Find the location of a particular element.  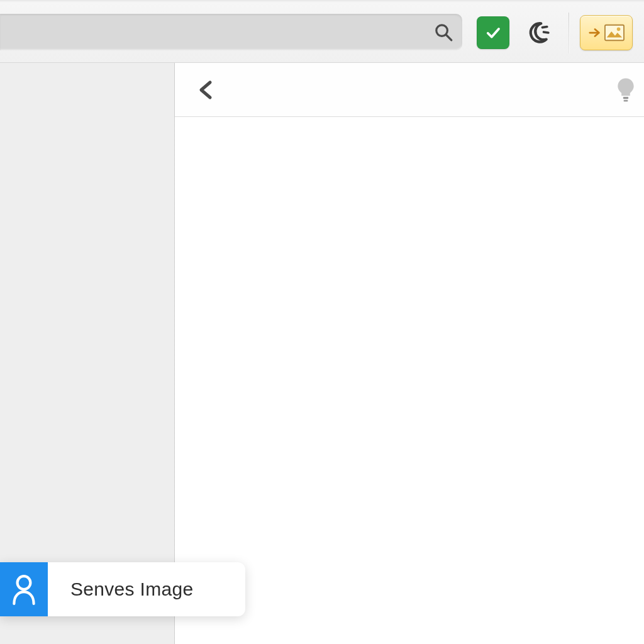

arrow-right-icon is located at coordinates (595, 33).